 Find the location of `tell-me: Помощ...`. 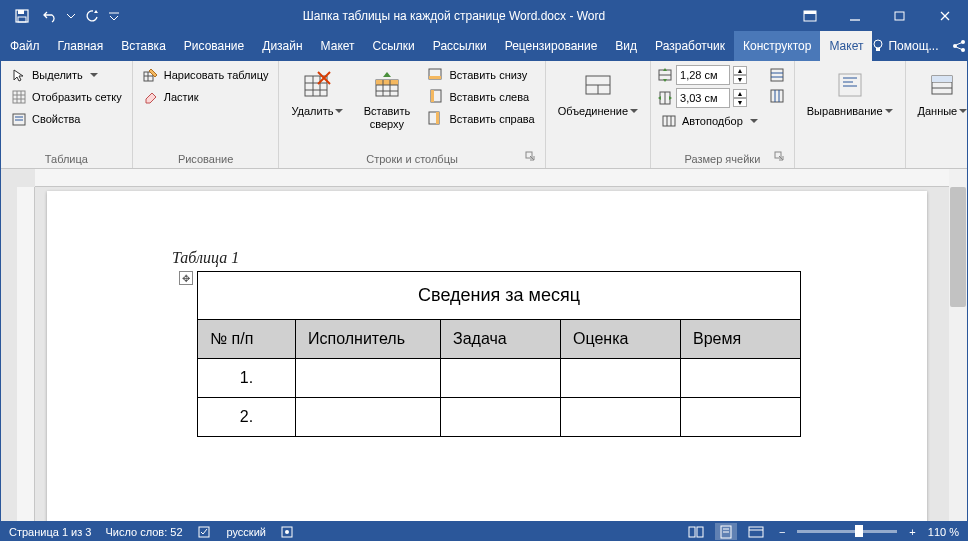

tell-me: Помощ... is located at coordinates (905, 46).